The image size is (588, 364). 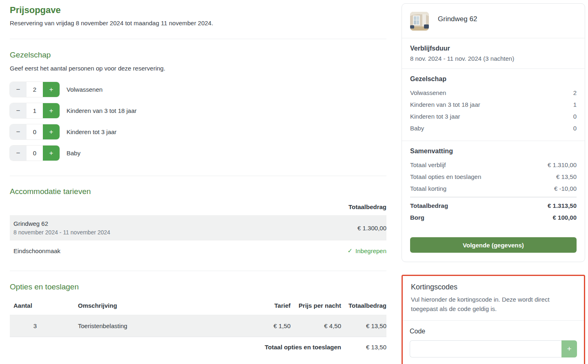 I want to click on check-icon: ✓, so click(x=350, y=251).